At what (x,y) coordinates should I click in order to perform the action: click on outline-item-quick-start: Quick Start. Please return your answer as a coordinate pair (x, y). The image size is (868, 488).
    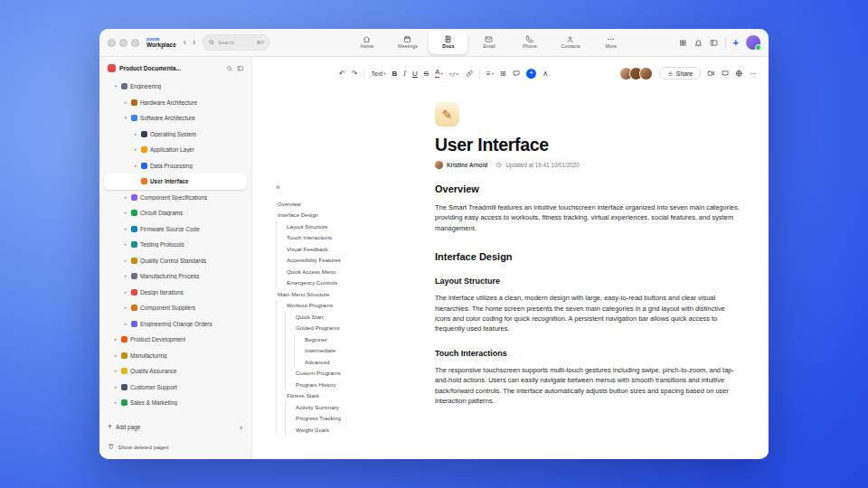
    Looking at the image, I should click on (349, 316).